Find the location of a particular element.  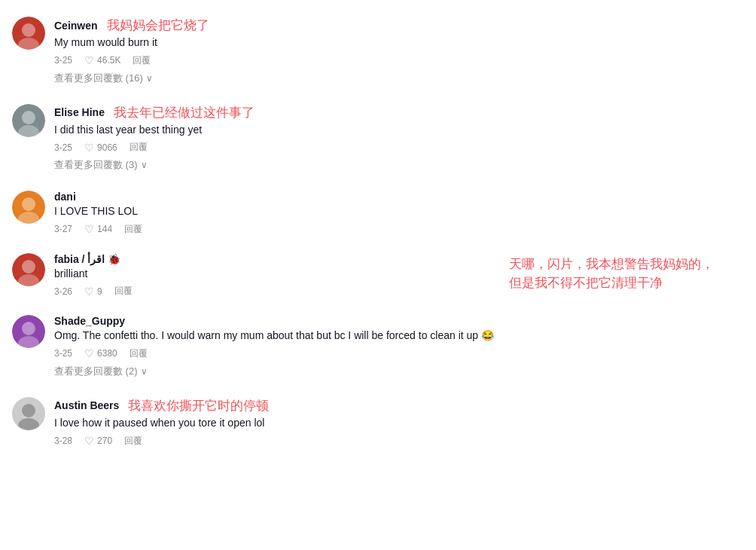

like-button-shade_guppy: ♡ 6380 is located at coordinates (101, 353).